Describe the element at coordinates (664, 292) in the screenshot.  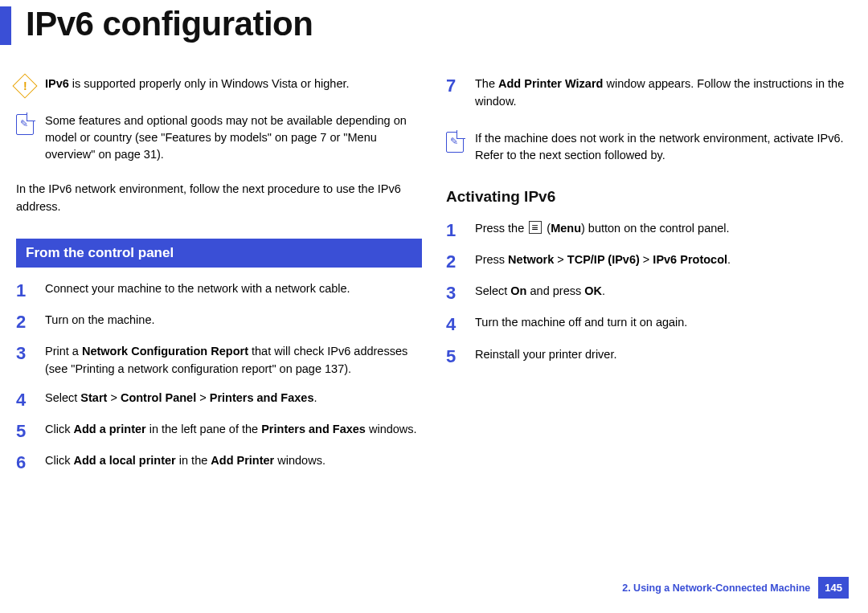
I see `step-text: Select On and press OK.` at that location.